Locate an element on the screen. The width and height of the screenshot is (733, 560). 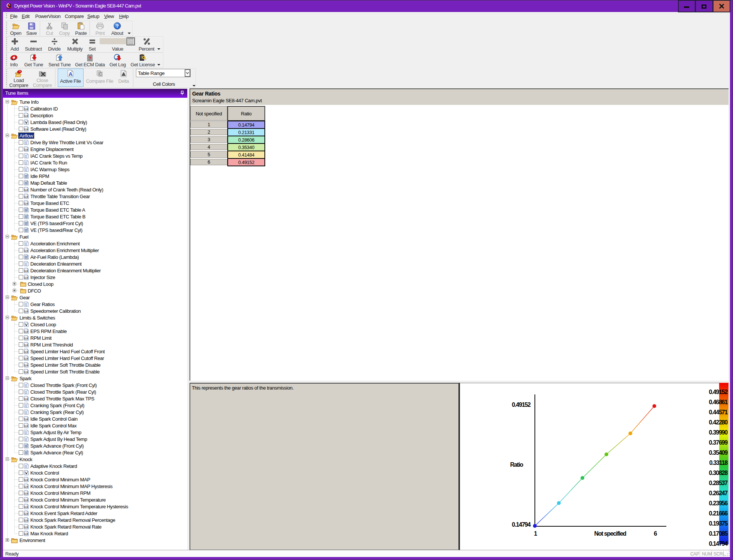
svg-text: 6 is located at coordinates (655, 533).